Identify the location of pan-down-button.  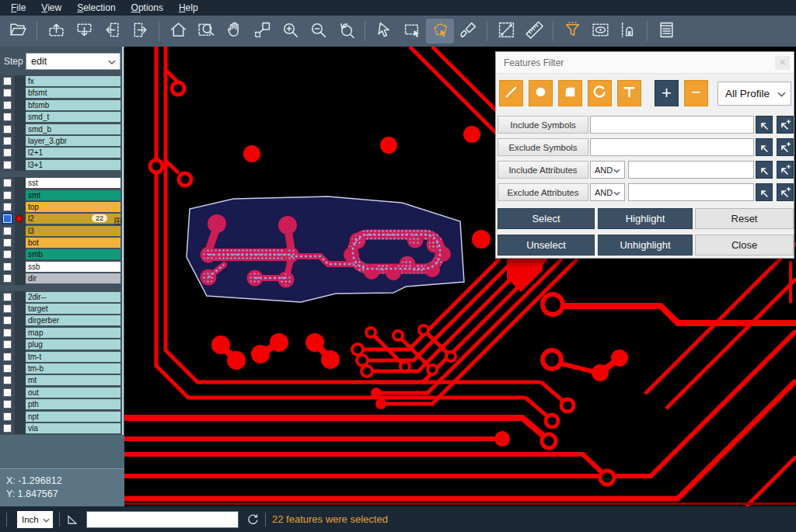
(84, 31).